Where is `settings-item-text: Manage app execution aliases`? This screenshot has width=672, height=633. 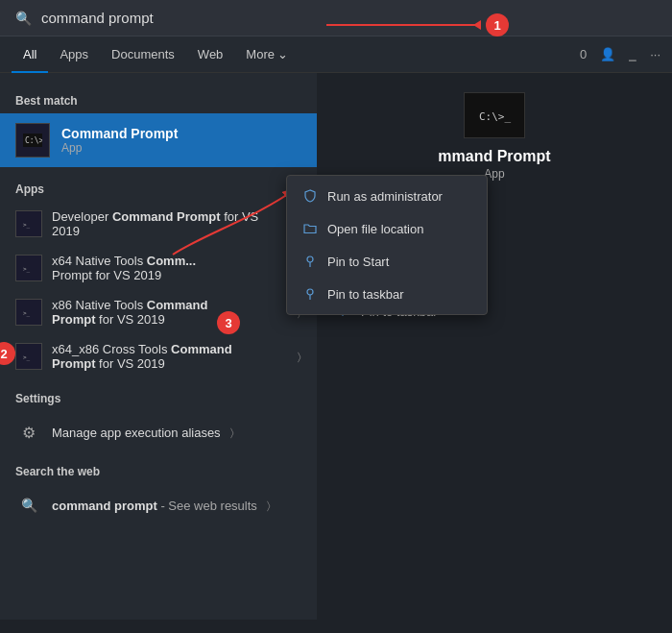 settings-item-text: Manage app execution aliases is located at coordinates (136, 432).